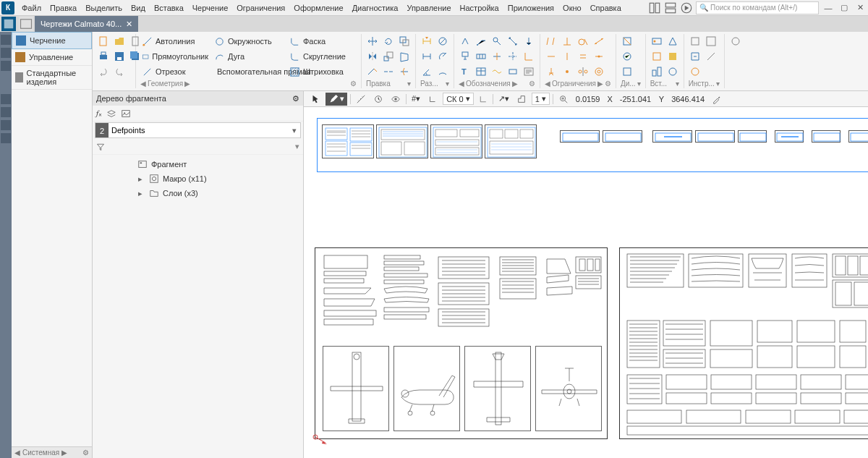  I want to click on sidebar-item-manage: Управление, so click(52, 58).